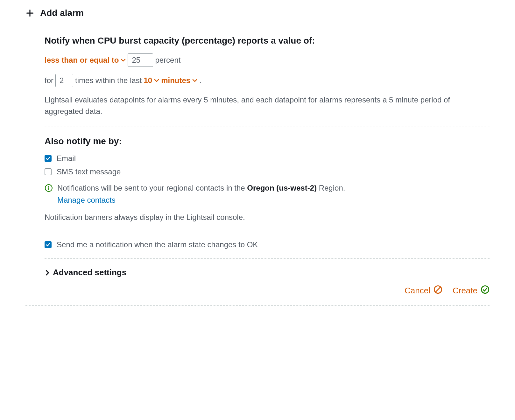  What do you see at coordinates (179, 80) in the screenshot?
I see `period-unit-dropdown: minutes` at bounding box center [179, 80].